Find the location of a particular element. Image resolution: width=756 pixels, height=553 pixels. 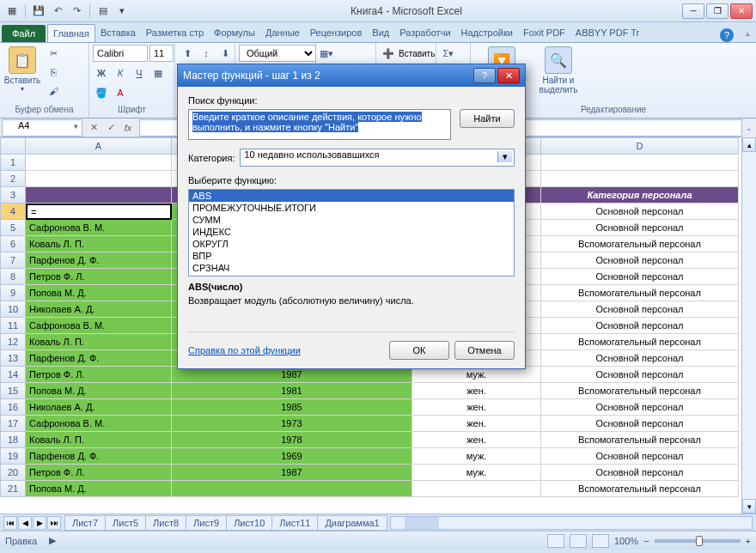

bold-button: Ж is located at coordinates (101, 73).